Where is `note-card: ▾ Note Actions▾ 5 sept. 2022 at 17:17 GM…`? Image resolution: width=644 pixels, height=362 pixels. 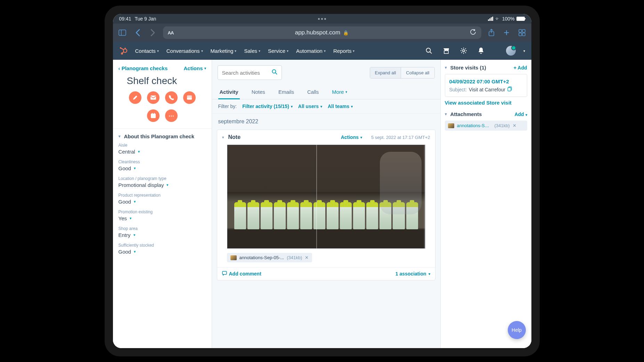 note-card: ▾ Note Actions▾ 5 sept. 2022 at 17:17 GM… is located at coordinates (326, 205).